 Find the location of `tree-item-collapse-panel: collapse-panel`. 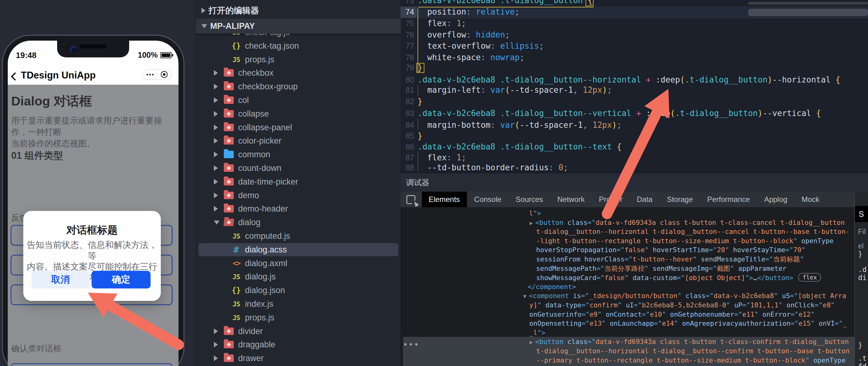

tree-item-collapse-panel: collapse-panel is located at coordinates (299, 127).